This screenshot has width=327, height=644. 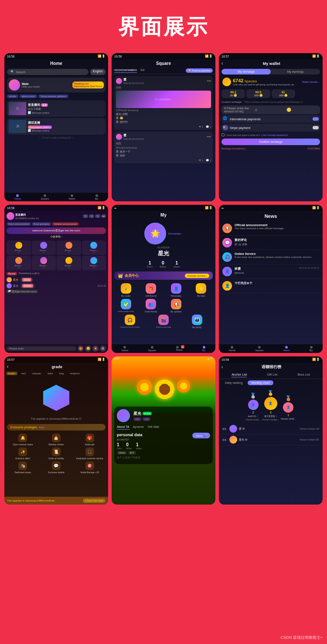 What do you see at coordinates (97, 197) in the screenshot?
I see `nav-my: My` at bounding box center [97, 197].